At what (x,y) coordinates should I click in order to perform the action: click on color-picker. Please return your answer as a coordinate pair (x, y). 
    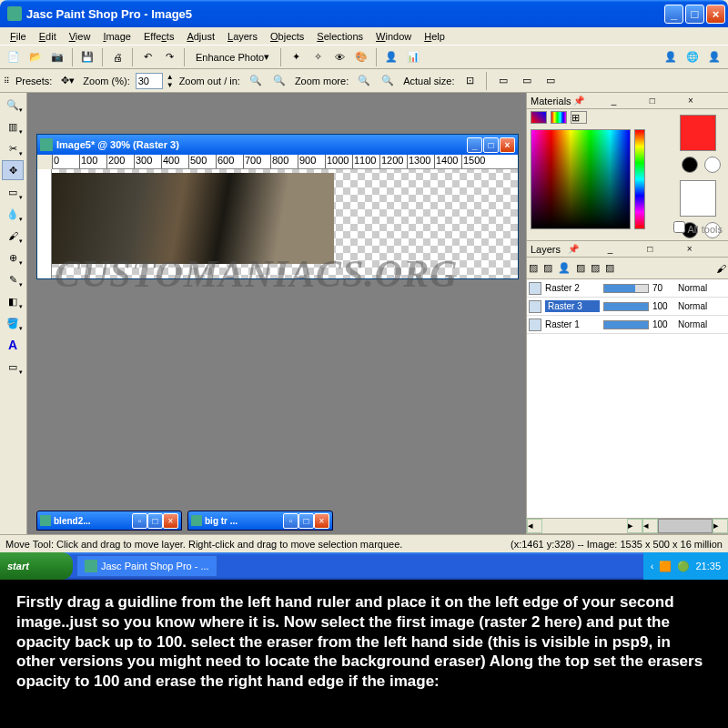
    Looking at the image, I should click on (581, 179).